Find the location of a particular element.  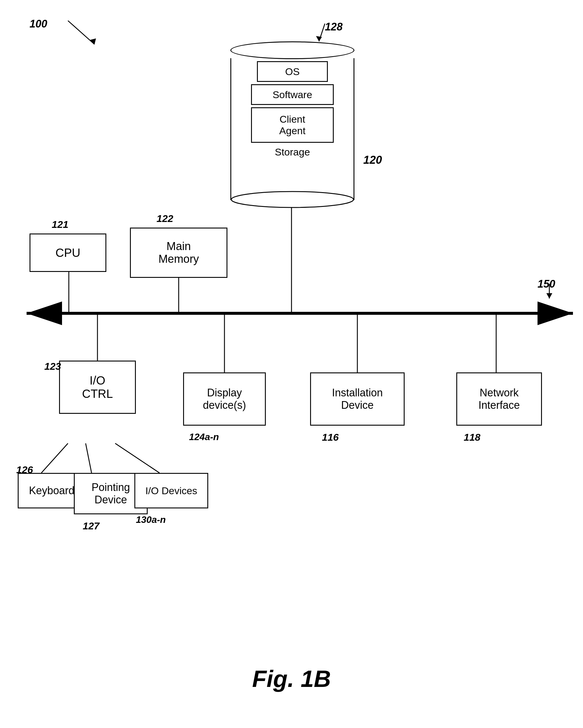

network-interface-box: NetworkInterface is located at coordinates (499, 399).